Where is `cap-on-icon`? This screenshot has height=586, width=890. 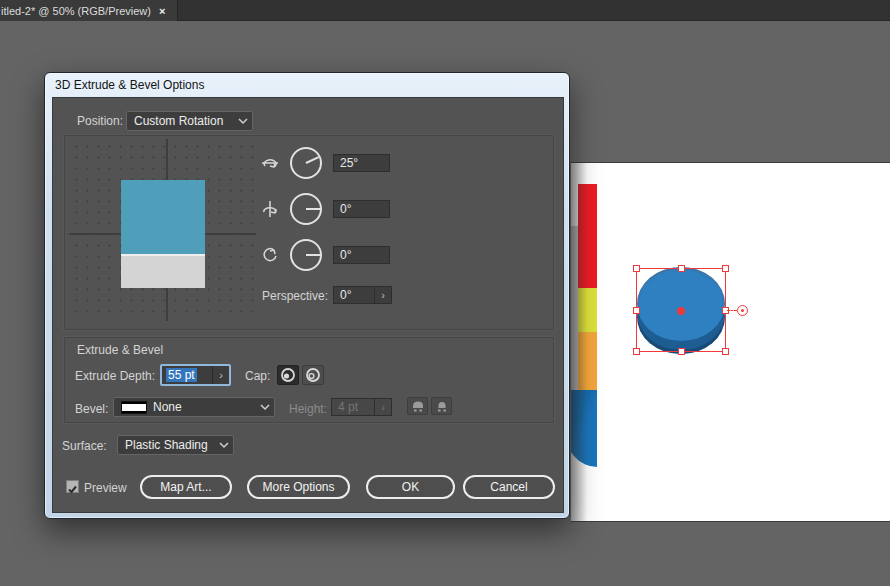 cap-on-icon is located at coordinates (288, 375).